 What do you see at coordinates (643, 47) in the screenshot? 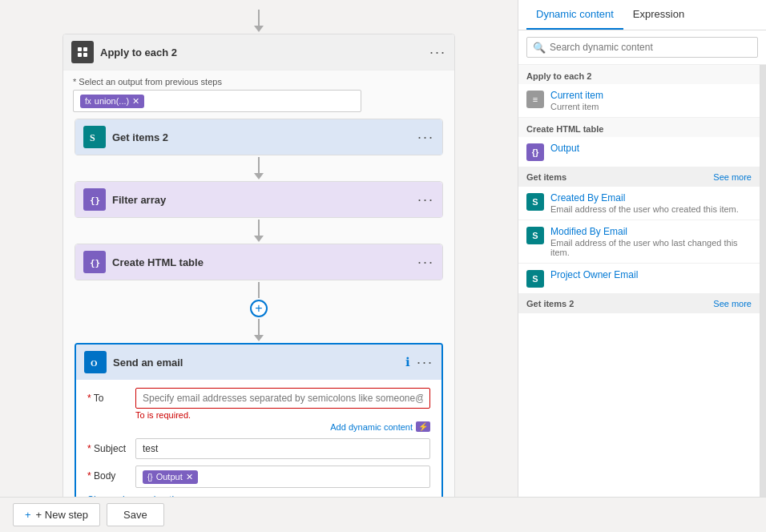
I see `dynamic-search-input` at bounding box center [643, 47].